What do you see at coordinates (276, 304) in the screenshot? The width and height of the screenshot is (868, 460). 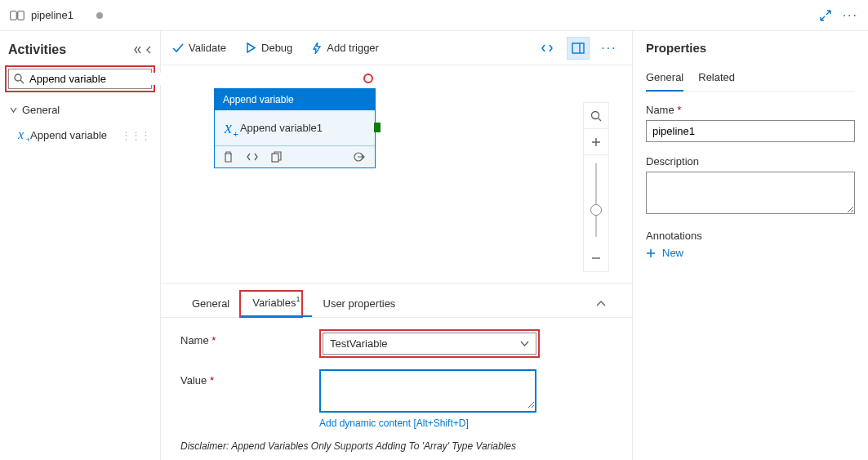 I see `tab-variables: Variables1` at bounding box center [276, 304].